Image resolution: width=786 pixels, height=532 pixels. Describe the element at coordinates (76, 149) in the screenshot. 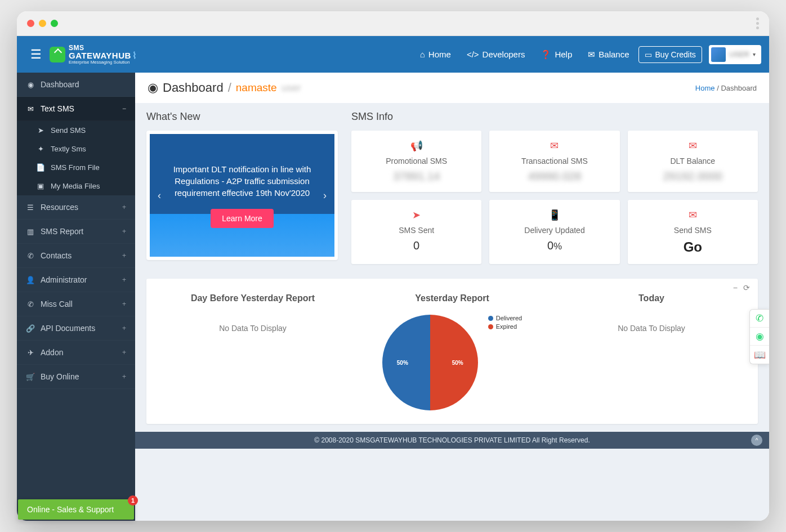

I see `sidebar-sub-textly: ✦Textly Sms` at that location.